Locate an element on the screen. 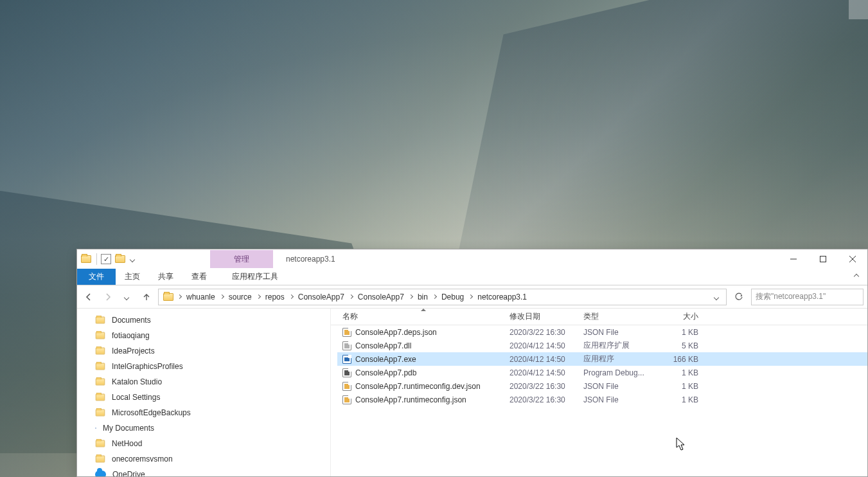 The width and height of the screenshot is (868, 477). file-type: 应用程序 is located at coordinates (617, 359).